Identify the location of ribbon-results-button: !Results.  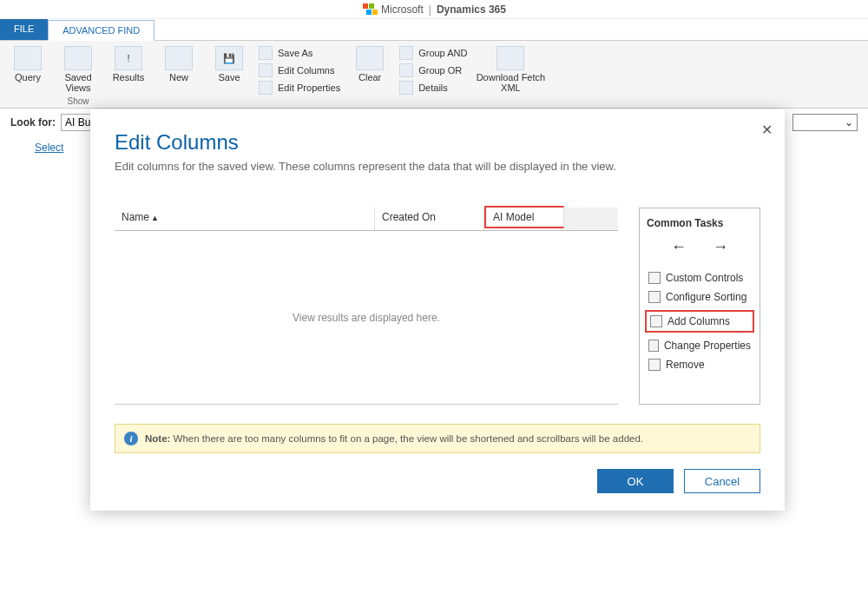
(128, 69).